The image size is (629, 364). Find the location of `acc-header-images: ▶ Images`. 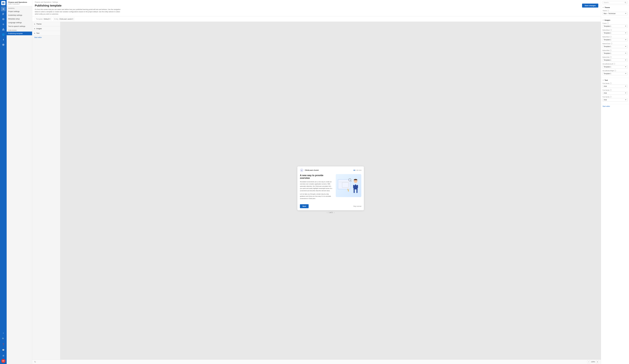

acc-header-images: ▶ Images is located at coordinates (46, 28).